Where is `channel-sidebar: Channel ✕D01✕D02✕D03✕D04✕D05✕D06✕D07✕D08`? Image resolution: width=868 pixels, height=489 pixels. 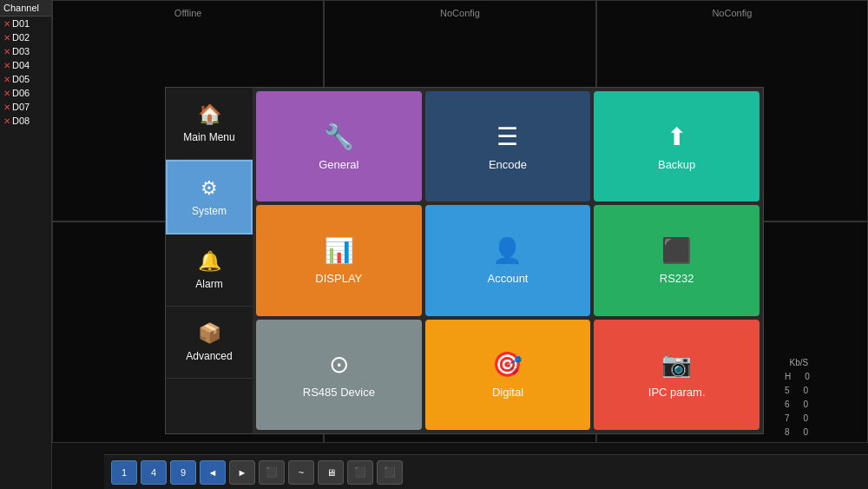 channel-sidebar: Channel ✕D01✕D02✕D03✕D04✕D05✕D06✕D07✕D08 is located at coordinates (26, 245).